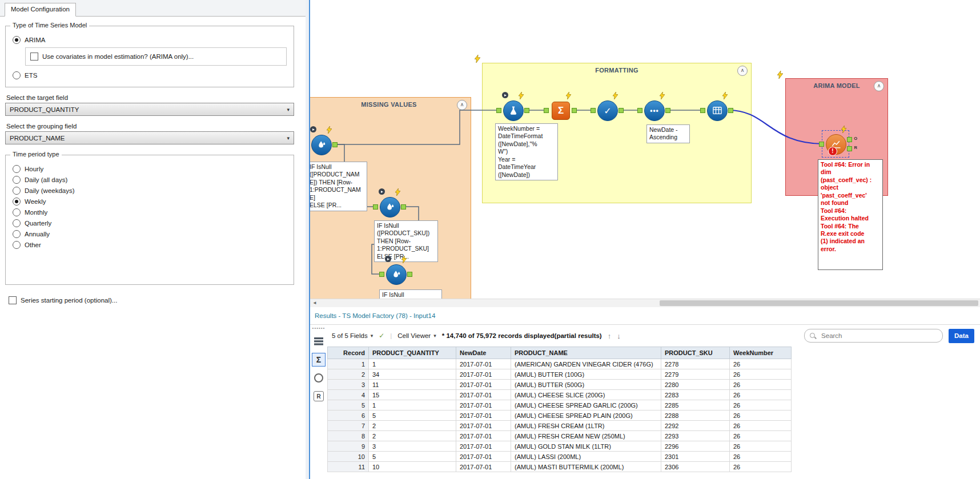  What do you see at coordinates (874, 336) in the screenshot?
I see `search-box` at bounding box center [874, 336].